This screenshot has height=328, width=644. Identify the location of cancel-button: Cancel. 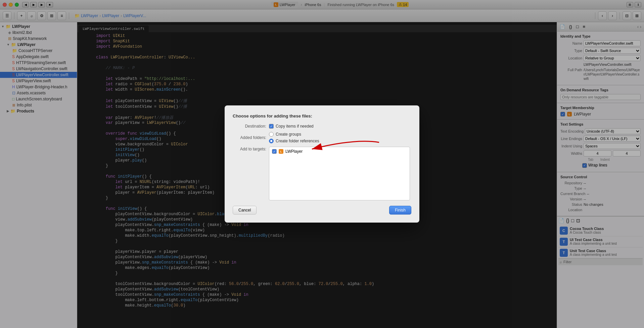
(244, 210).